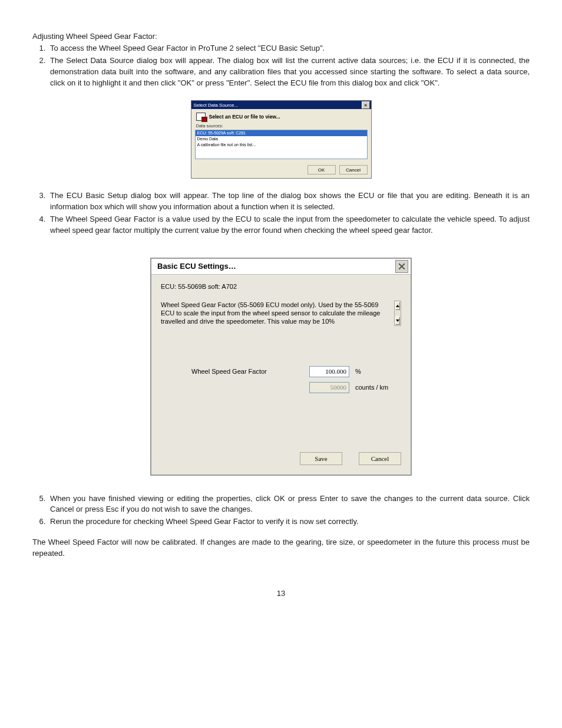  What do you see at coordinates (282, 144) in the screenshot?
I see `data-source-list: ECU: 55-5029A soft: C281 Demo Data A cal…` at bounding box center [282, 144].